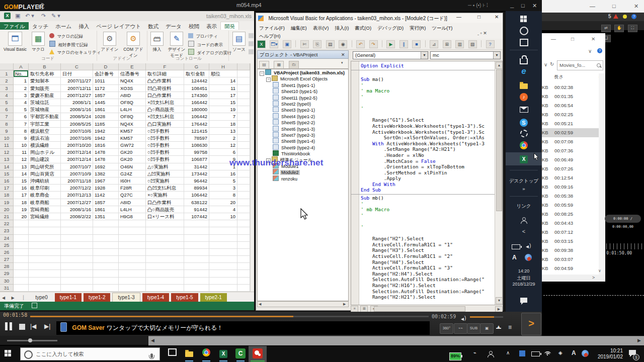  Describe the element at coordinates (7, 203) in the screenshot. I see `row-header-19: 19` at that location.